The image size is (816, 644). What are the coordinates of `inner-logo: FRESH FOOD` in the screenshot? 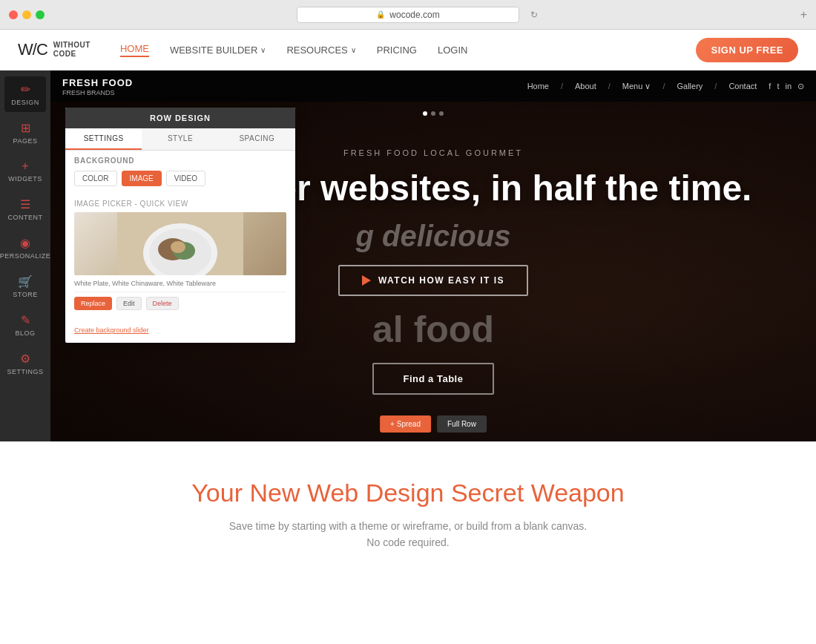 It's located at (98, 83).